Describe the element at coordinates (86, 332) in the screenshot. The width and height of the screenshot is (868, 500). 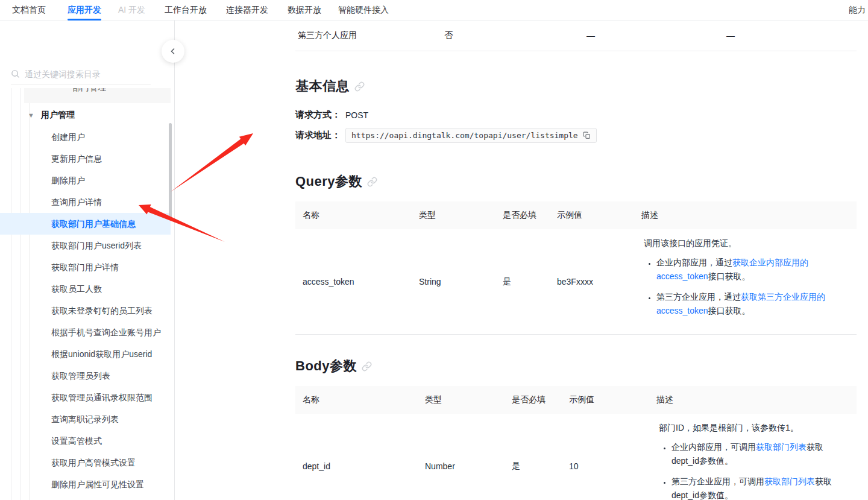
I see `sidebar-item: 根据手机号查询企业账号用户` at that location.